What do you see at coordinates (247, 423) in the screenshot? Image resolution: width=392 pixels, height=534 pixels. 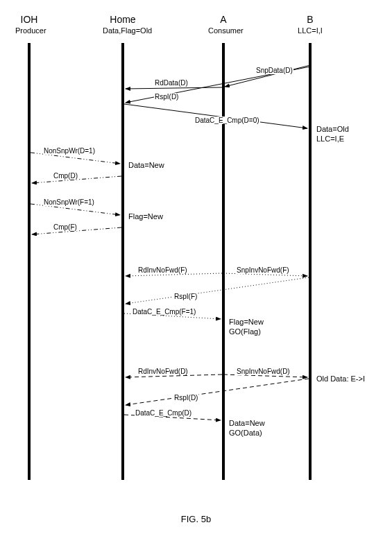 I see `annot-data-new-a: Data=New` at bounding box center [247, 423].